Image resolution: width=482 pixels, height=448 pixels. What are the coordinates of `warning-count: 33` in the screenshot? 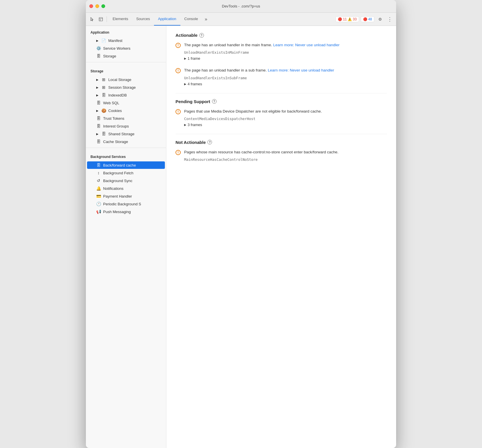 It's located at (354, 19).